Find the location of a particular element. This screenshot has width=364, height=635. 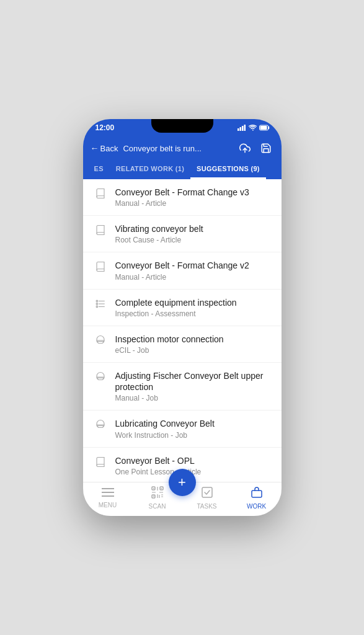

upload-button is located at coordinates (245, 148).